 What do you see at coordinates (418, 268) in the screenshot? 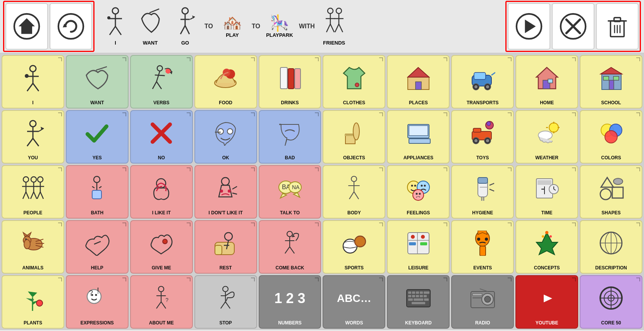
I see `leisure-label: LEISURE` at bounding box center [418, 268].